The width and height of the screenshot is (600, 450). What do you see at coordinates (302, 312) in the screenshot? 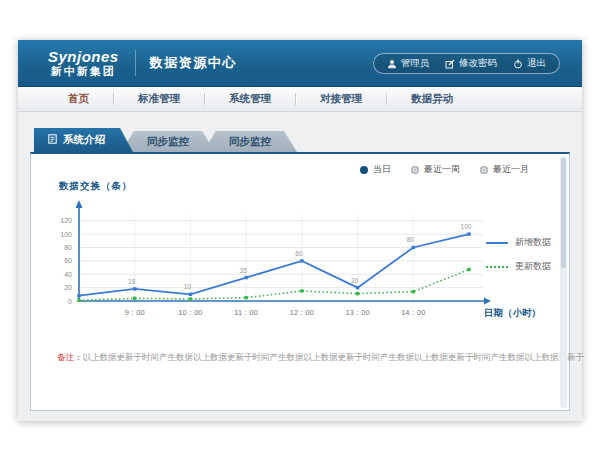
I see `svg-text: 12：00` at bounding box center [302, 312].